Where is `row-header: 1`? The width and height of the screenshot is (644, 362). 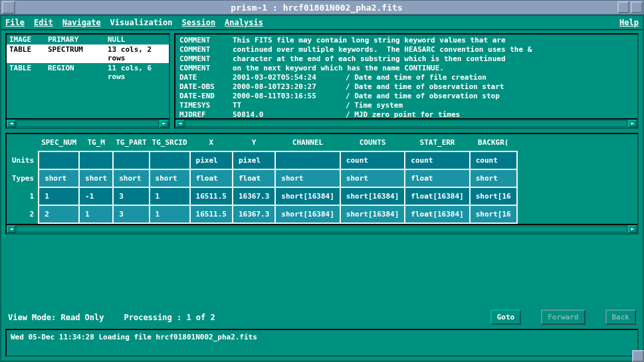
row-header: 1 is located at coordinates (23, 197).